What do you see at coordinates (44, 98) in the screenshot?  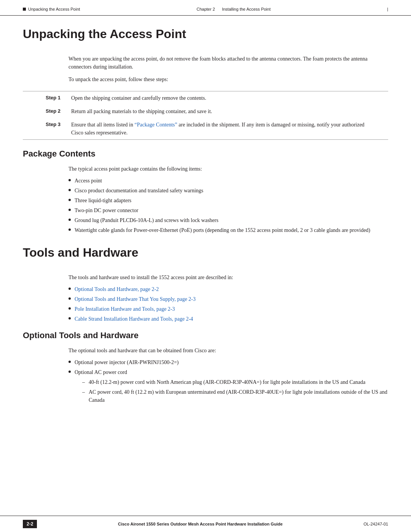 I see `step-1-label: Step 1` at bounding box center [44, 98].